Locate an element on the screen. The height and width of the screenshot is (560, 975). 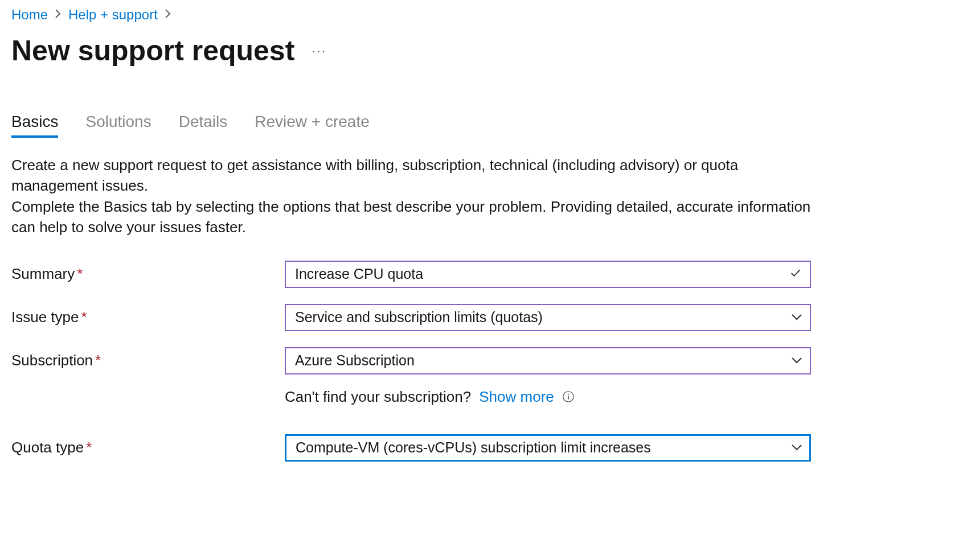
page-title: New support request is located at coordinates (153, 51).